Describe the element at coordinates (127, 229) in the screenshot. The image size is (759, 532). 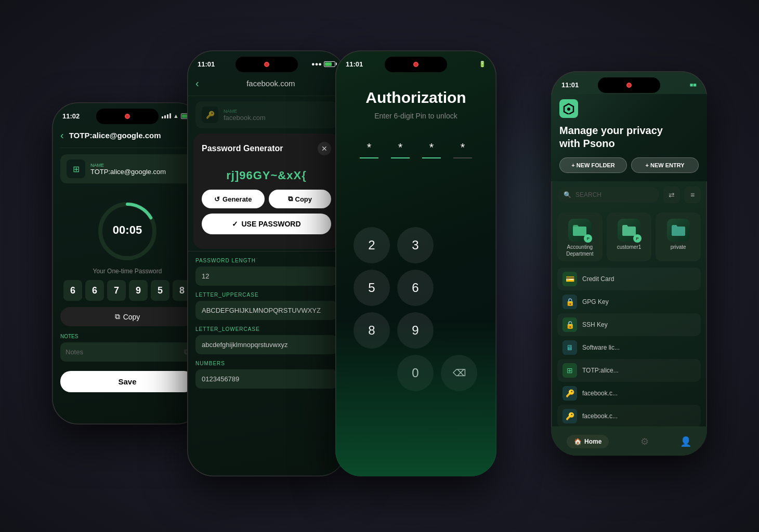
I see `timer-circle: 00:05` at that location.